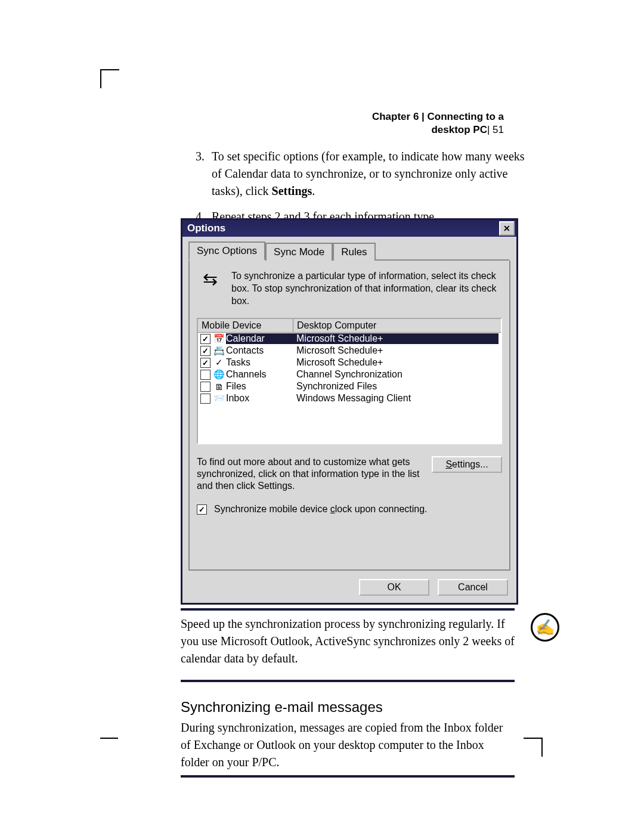  I want to click on row-icon: 📨, so click(219, 398).